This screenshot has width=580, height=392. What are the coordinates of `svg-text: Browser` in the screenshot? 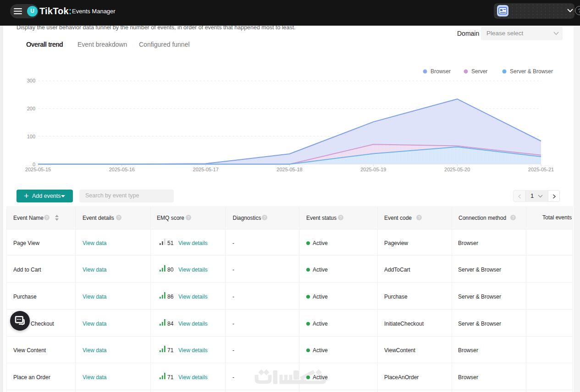 It's located at (441, 71).